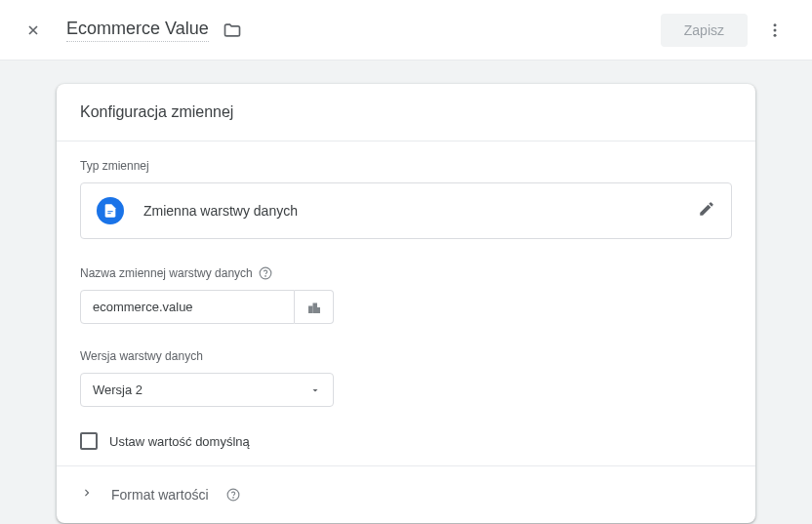  Describe the element at coordinates (406, 273) in the screenshot. I see `var-name-label: Nazwa zmiennej warstwy danych` at that location.